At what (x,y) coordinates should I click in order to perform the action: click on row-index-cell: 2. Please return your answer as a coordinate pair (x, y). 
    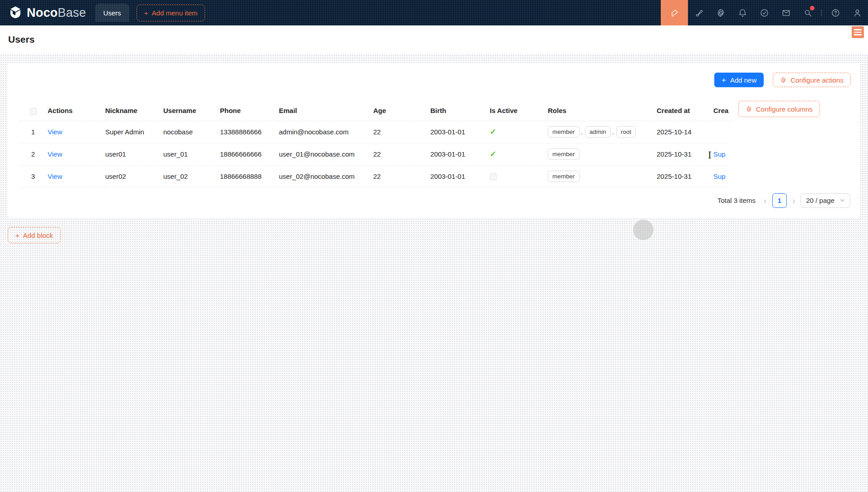
    Looking at the image, I should click on (33, 154).